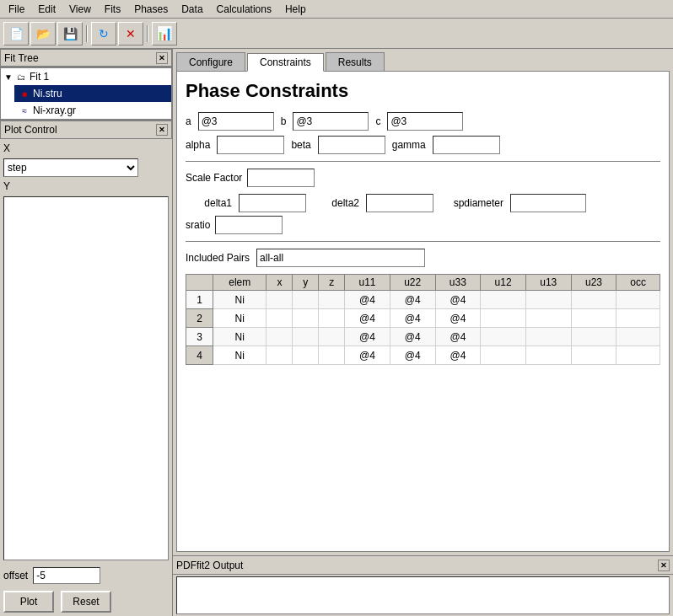 This screenshot has width=673, height=616. I want to click on fit-tree-panel: Fit Tree ✕ ▼ 🗂 Fit 1 ■ Ni.stru ≈ Ni-xray…, so click(86, 84).